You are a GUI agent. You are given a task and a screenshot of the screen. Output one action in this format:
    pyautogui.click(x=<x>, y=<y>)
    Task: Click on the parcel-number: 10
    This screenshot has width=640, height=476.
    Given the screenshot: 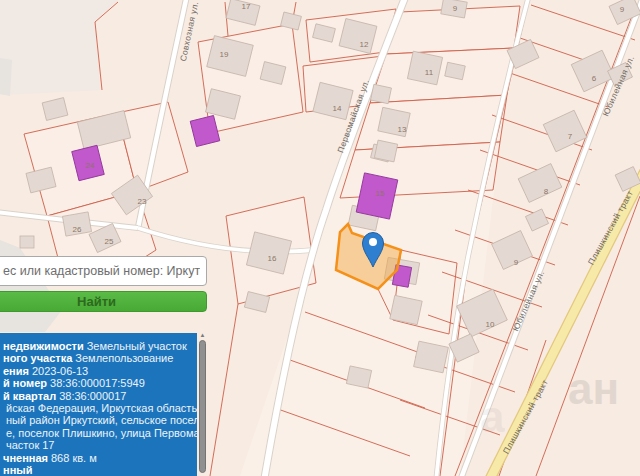 What is the action you would take?
    pyautogui.click(x=490, y=324)
    